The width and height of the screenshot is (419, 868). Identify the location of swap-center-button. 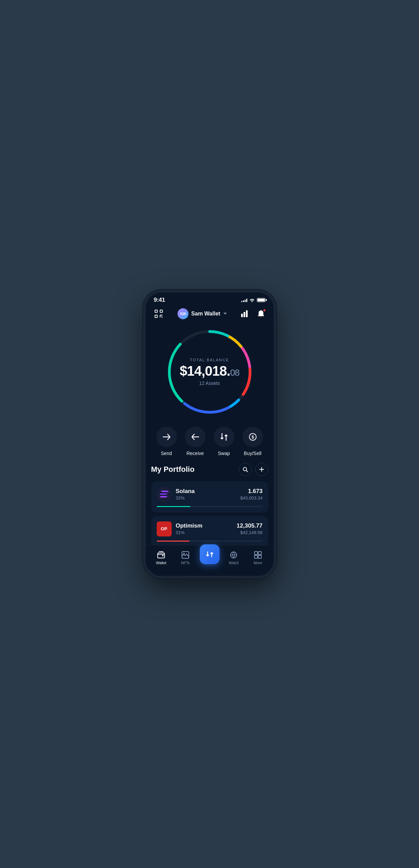
(210, 554).